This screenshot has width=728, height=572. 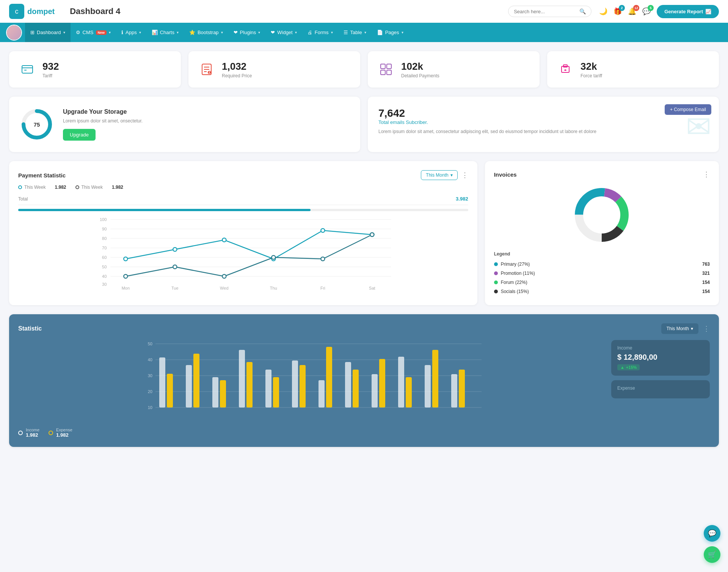 I want to click on apps-icon: ℹ, so click(x=122, y=33).